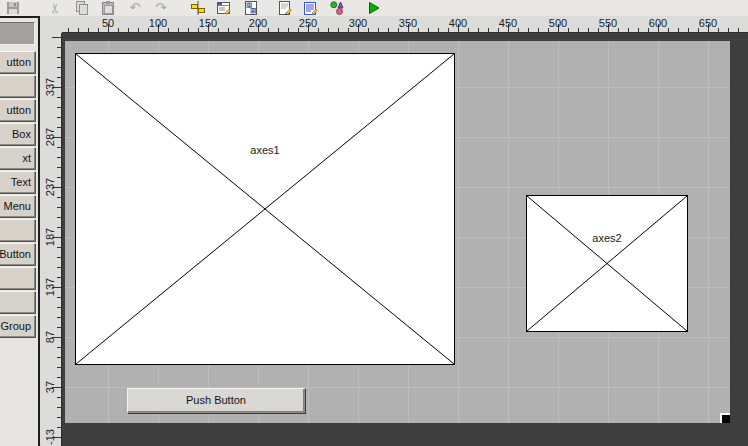 The image size is (748, 446). Describe the element at coordinates (18, 62) in the screenshot. I see `palette-item-push-button: utton` at that location.